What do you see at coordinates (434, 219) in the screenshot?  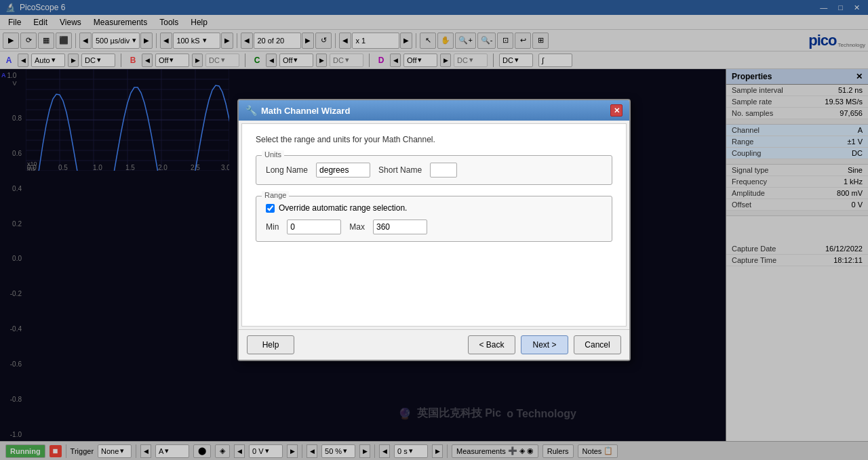 I see `range-section: Range Override automatic range selection…` at bounding box center [434, 219].